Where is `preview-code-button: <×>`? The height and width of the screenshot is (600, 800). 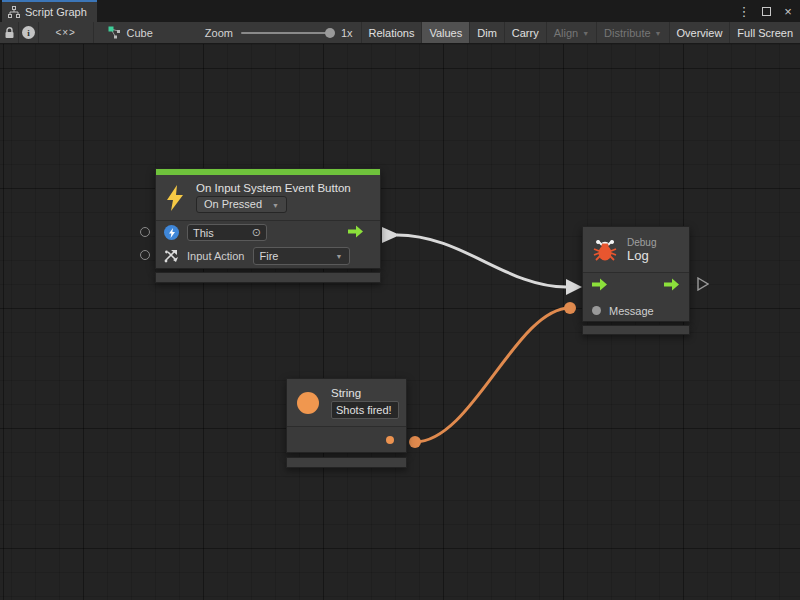
preview-code-button: <×> is located at coordinates (66, 32).